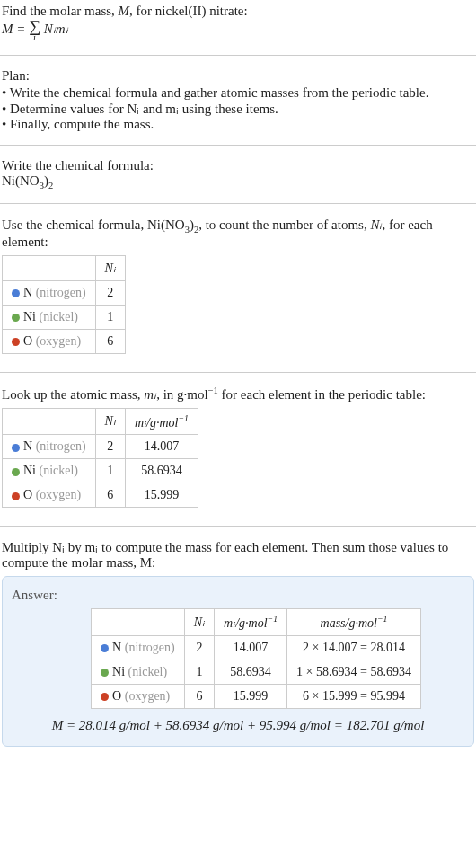  Describe the element at coordinates (124, 11) in the screenshot. I see `intro-var-m: M` at that location.